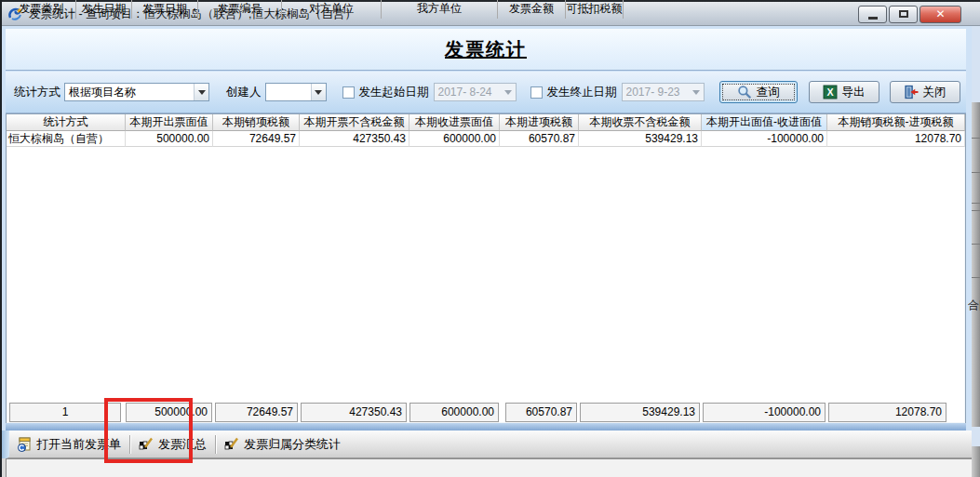 This screenshot has height=477, width=980. Describe the element at coordinates (42, 9) in the screenshot. I see `column-header: 发票类别` at that location.